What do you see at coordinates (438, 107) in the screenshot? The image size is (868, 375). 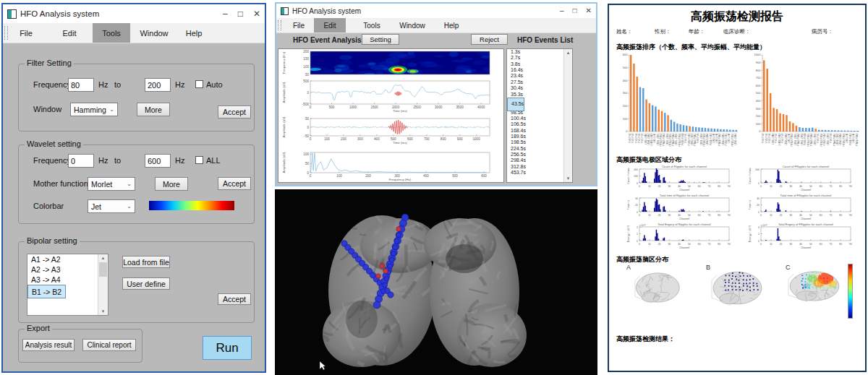 I see `svg-text: 3000` at bounding box center [438, 107].